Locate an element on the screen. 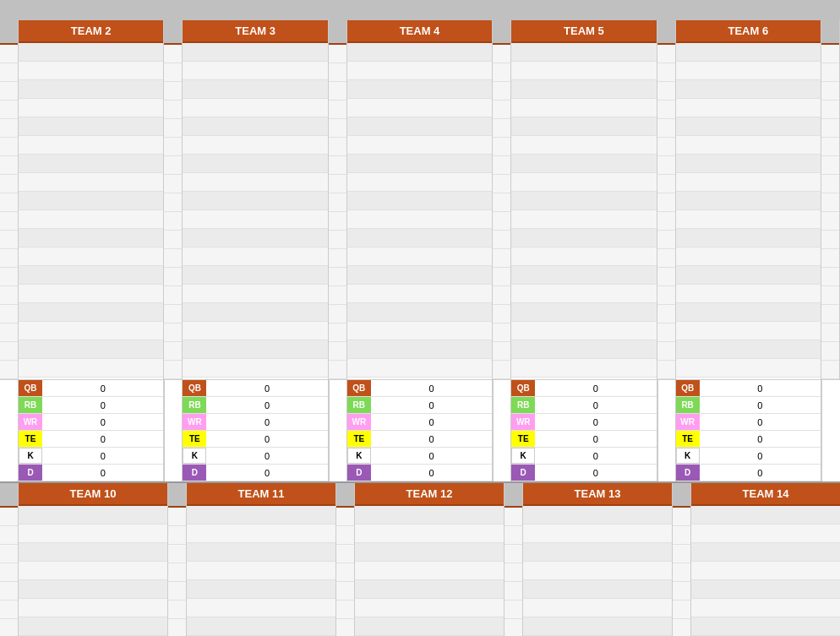 This screenshot has height=636, width=840. stats-col-team-5: QB0RB0WR0TE0K0D0 is located at coordinates (584, 431).